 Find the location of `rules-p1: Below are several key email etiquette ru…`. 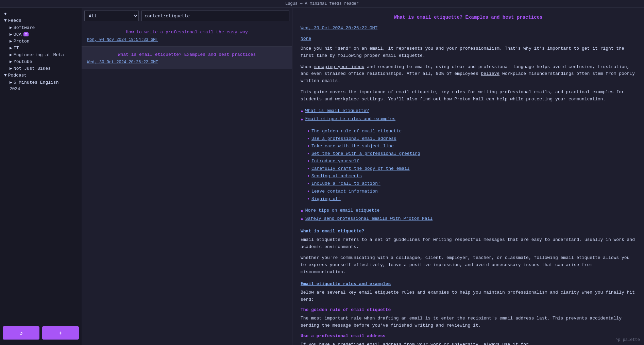

rules-p1: Below are several key email etiquette ru… is located at coordinates (468, 296).